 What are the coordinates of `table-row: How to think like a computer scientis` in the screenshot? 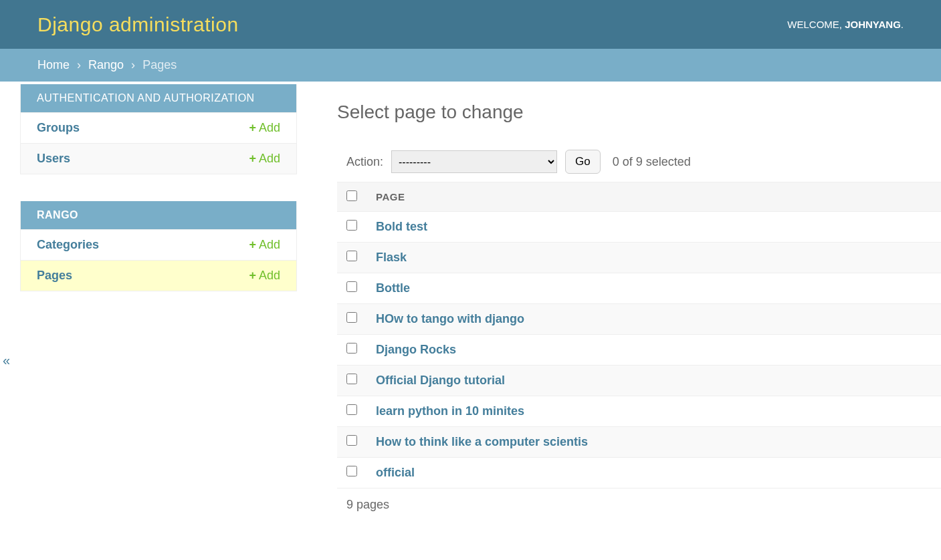 It's located at (639, 442).